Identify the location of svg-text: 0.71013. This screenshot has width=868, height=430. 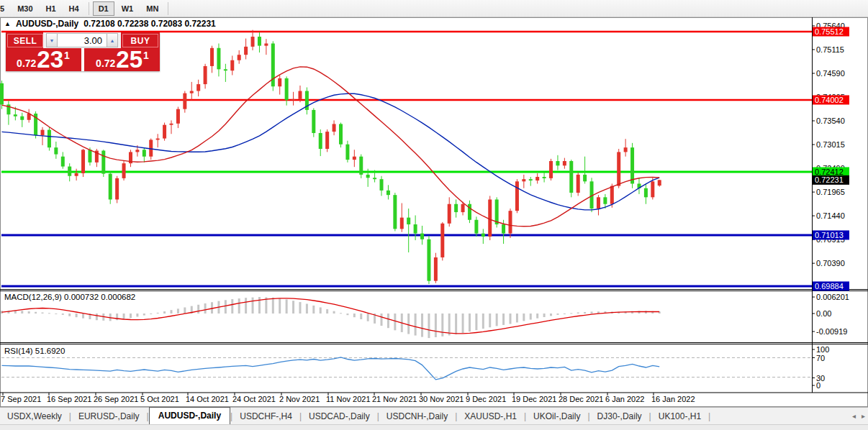
(829, 235).